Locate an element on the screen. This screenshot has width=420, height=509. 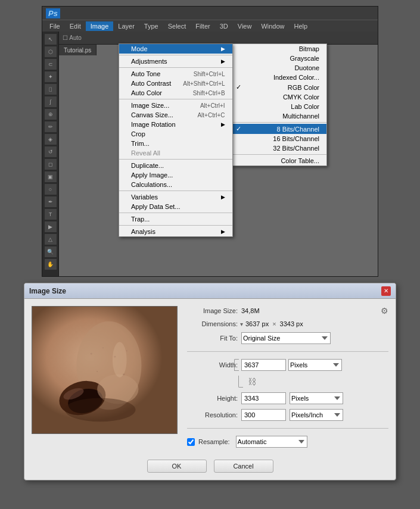
tool-heal: ⊕ is located at coordinates (51, 114).